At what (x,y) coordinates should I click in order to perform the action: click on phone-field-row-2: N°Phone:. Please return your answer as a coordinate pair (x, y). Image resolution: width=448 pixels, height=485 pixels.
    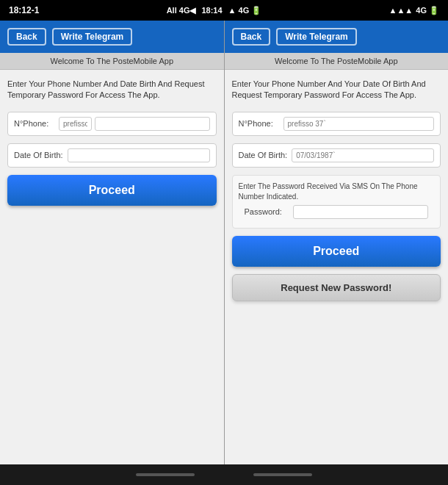
    Looking at the image, I should click on (336, 123).